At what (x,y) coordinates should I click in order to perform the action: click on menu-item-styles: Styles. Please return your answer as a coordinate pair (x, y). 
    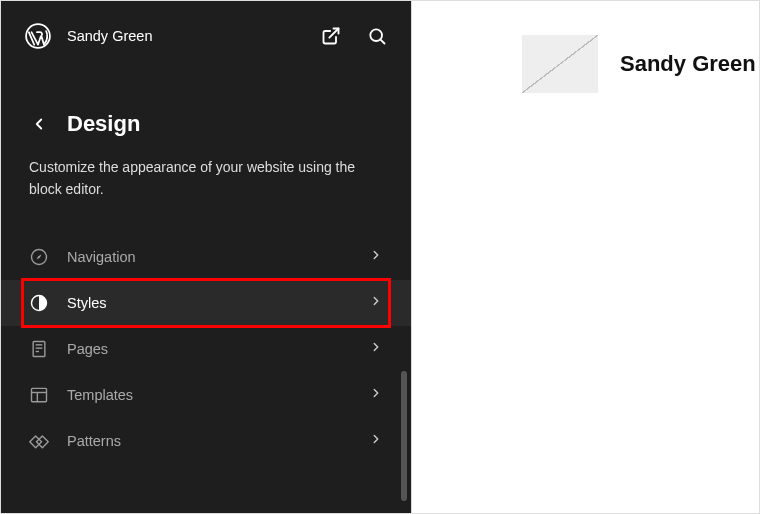
    Looking at the image, I should click on (206, 303).